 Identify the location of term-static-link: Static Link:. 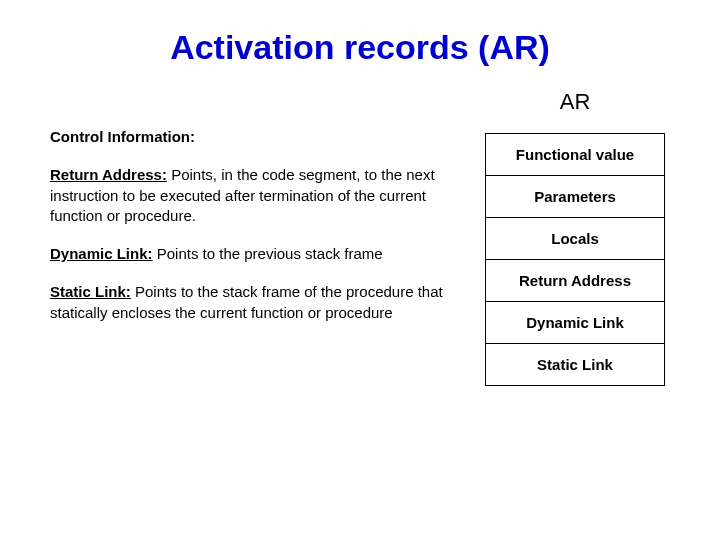
(90, 292).